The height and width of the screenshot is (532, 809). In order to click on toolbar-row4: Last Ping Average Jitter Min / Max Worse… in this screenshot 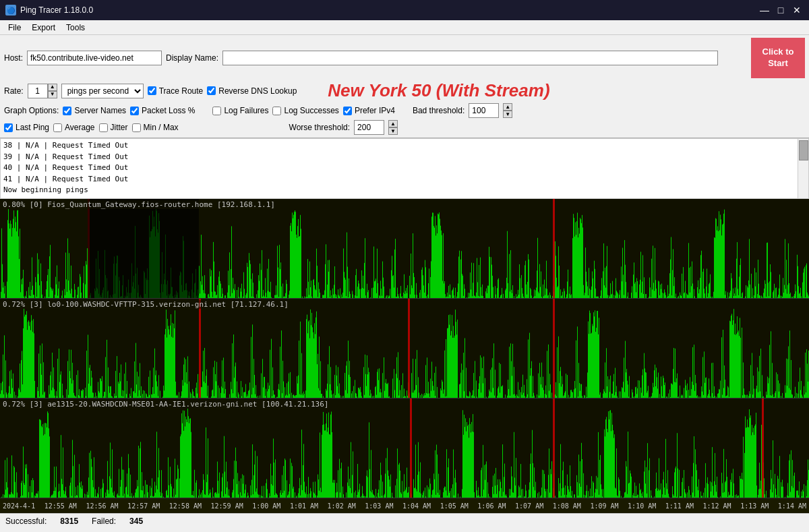, I will do `click(404, 127)`.